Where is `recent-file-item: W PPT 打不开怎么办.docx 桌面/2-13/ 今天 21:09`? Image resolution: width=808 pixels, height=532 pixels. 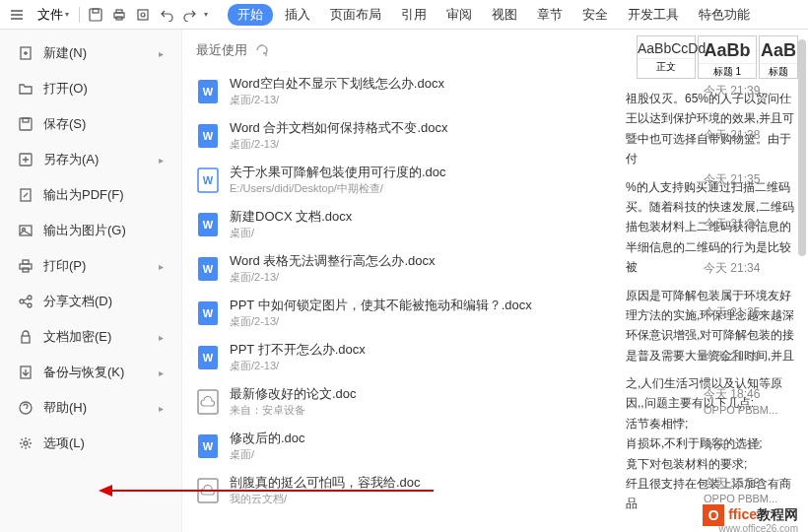
recent-file-item: W PPT 打不开怎么办.docx 桌面/2-13/ 今天 21:09 is located at coordinates (503, 357).